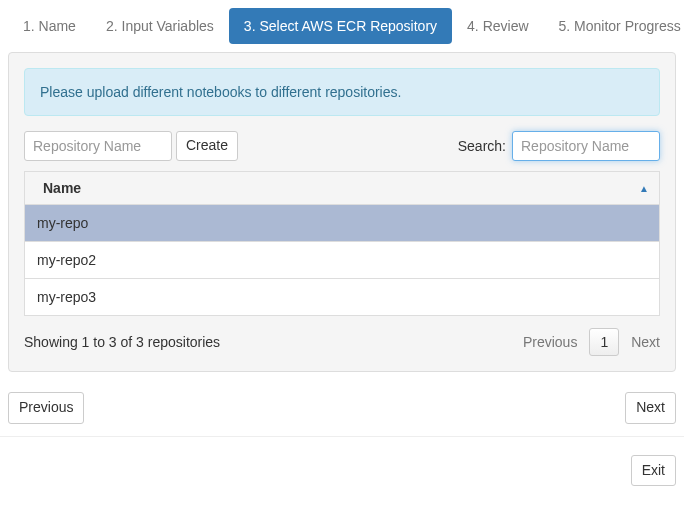 The height and width of the screenshot is (527, 684). Describe the element at coordinates (498, 26) in the screenshot. I see `wizard-tab-review: 4. Review` at that location.